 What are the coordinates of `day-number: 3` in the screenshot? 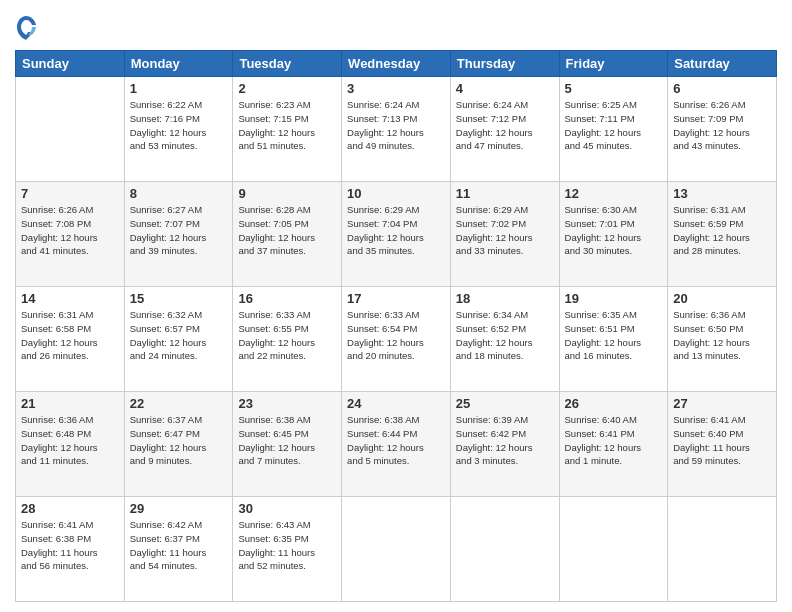 It's located at (396, 88).